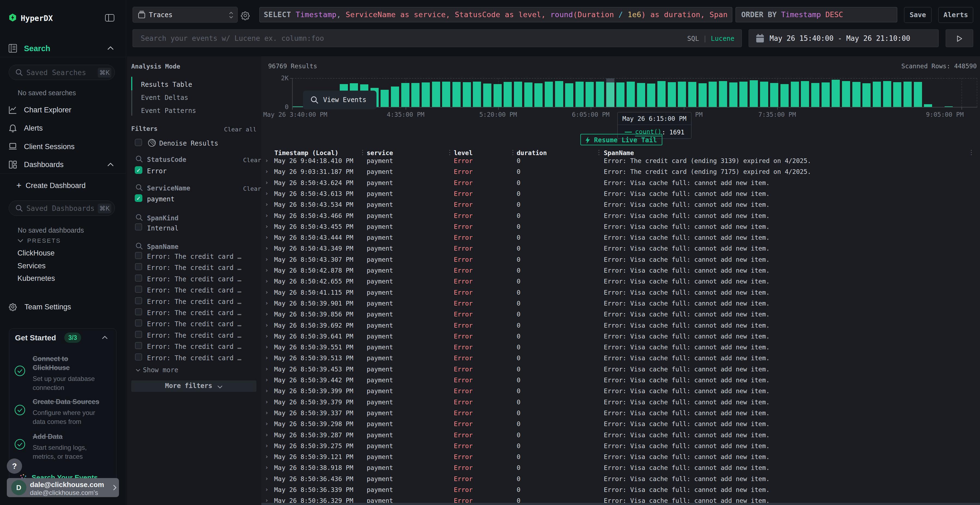 This screenshot has height=505, width=980. What do you see at coordinates (437, 38) in the screenshot?
I see `search-input: Search your events w/ Lucene ex. column:…` at bounding box center [437, 38].